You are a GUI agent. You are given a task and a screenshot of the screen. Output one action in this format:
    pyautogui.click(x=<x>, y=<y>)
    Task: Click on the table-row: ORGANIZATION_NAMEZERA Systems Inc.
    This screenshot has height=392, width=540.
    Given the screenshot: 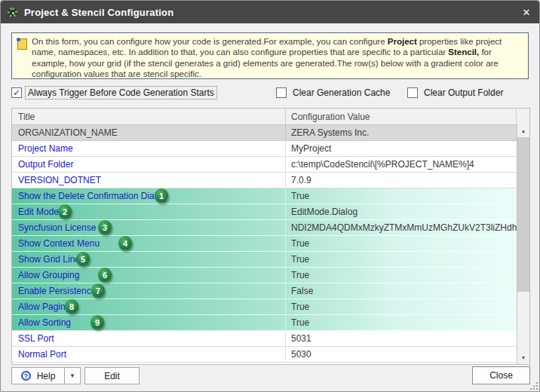 What is the action you would take?
    pyautogui.click(x=271, y=133)
    